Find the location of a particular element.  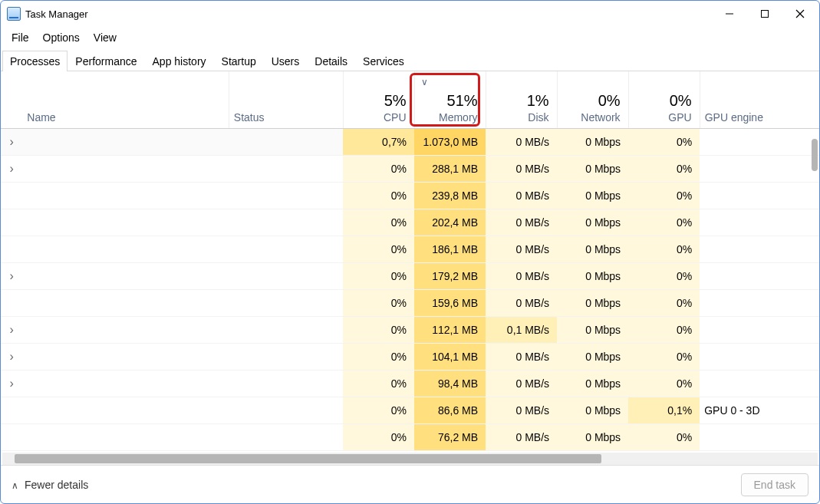

col-header-expand is located at coordinates (12, 100).